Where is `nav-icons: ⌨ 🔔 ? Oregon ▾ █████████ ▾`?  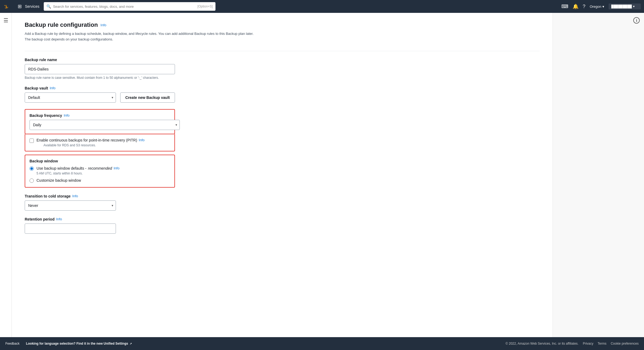 nav-icons: ⌨ 🔔 ? Oregon ▾ █████████ ▾ is located at coordinates (601, 6).